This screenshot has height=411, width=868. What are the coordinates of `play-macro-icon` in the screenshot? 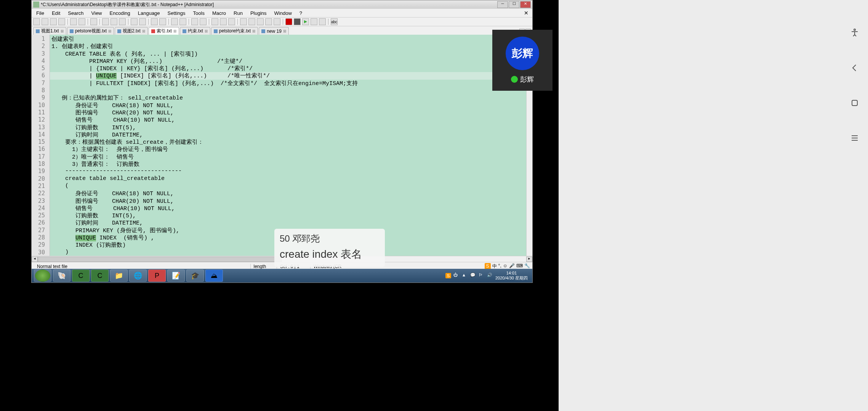 It's located at (306, 22).